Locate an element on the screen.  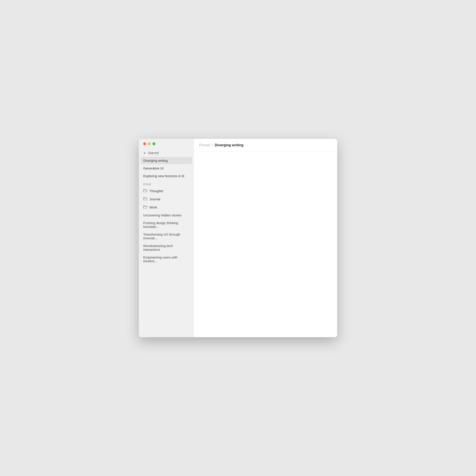
plain-item-label: Uncovering hidden stories is located at coordinates (162, 215).